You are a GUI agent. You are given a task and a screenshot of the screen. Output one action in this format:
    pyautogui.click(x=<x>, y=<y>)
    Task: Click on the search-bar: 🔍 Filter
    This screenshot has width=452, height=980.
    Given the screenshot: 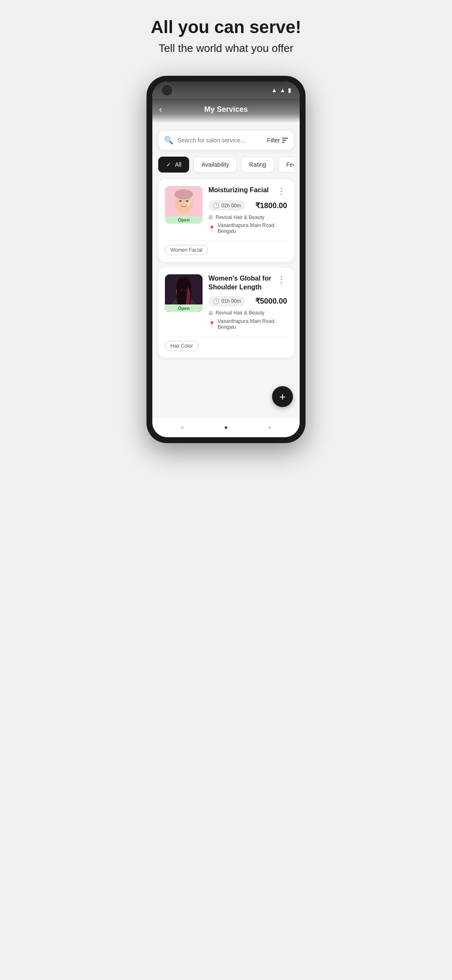 What is the action you would take?
    pyautogui.click(x=226, y=140)
    